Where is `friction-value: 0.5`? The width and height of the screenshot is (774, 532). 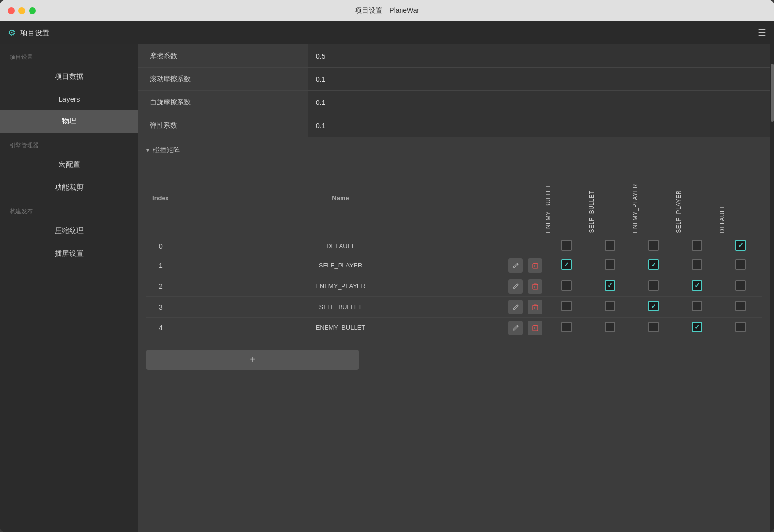
friction-value: 0.5 is located at coordinates (539, 56).